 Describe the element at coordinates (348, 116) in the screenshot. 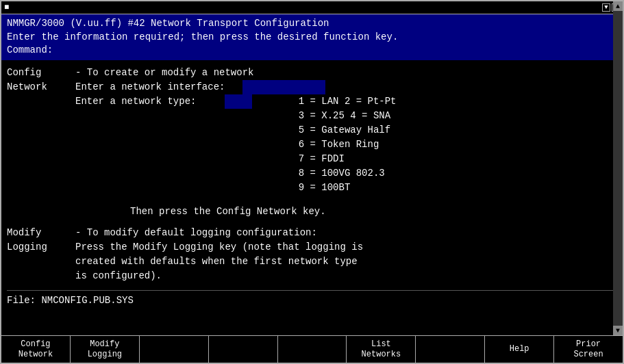

I see `network-type-2: 3 = X.25 4 = SNA` at that location.